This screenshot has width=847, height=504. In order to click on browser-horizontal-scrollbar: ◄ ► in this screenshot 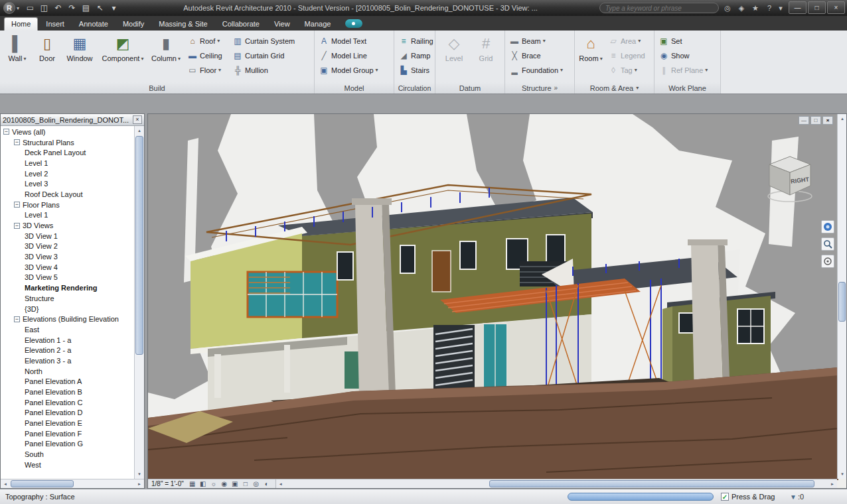, I will do `click(72, 483)`.